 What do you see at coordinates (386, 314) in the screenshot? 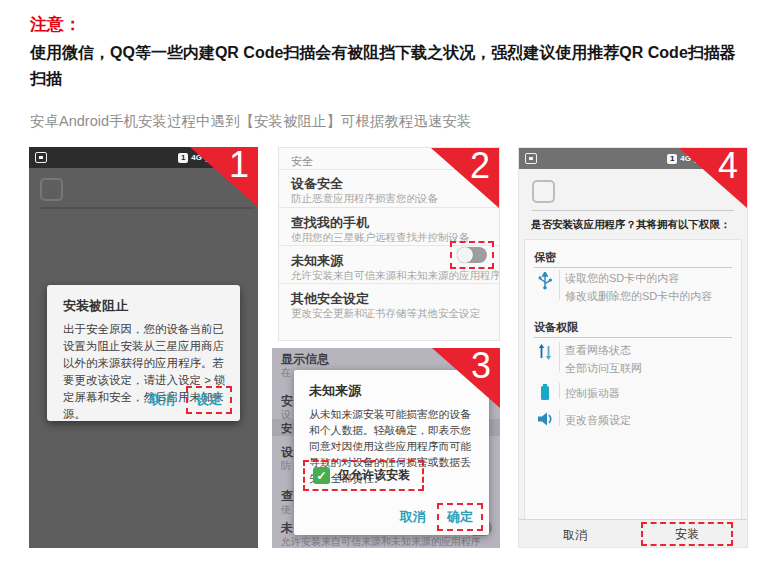
I see `list-item-subtitle: 更改安全更新和证书存储等其他安全设定` at bounding box center [386, 314].